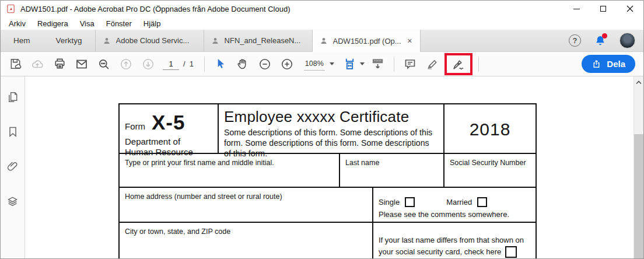 The image size is (644, 259). I want to click on document-tab-label: Adobe Cloud Servic..., so click(153, 41).